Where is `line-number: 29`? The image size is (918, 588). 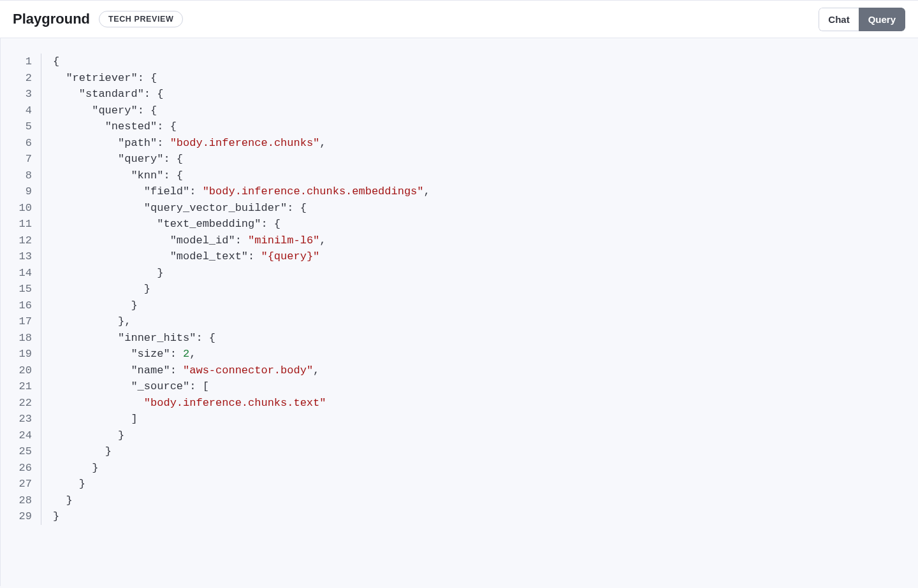
line-number: 29 is located at coordinates (23, 517).